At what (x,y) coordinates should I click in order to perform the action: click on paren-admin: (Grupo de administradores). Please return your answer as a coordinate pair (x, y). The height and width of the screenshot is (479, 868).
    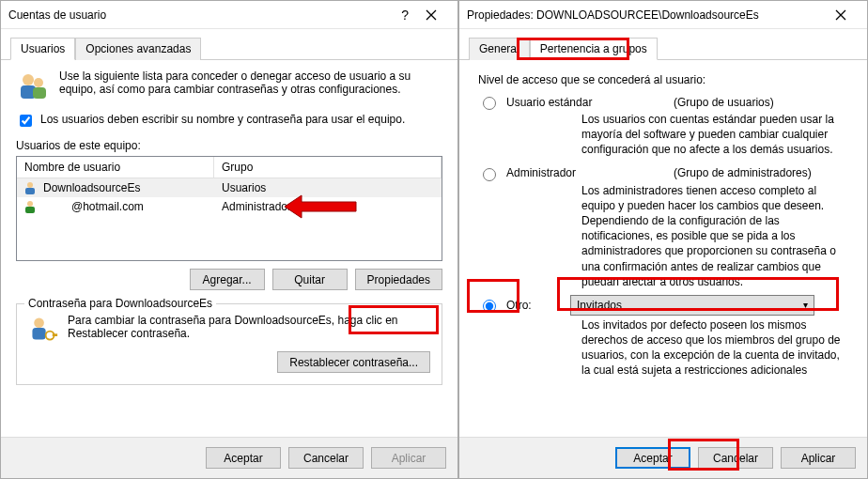
    Looking at the image, I should click on (742, 173).